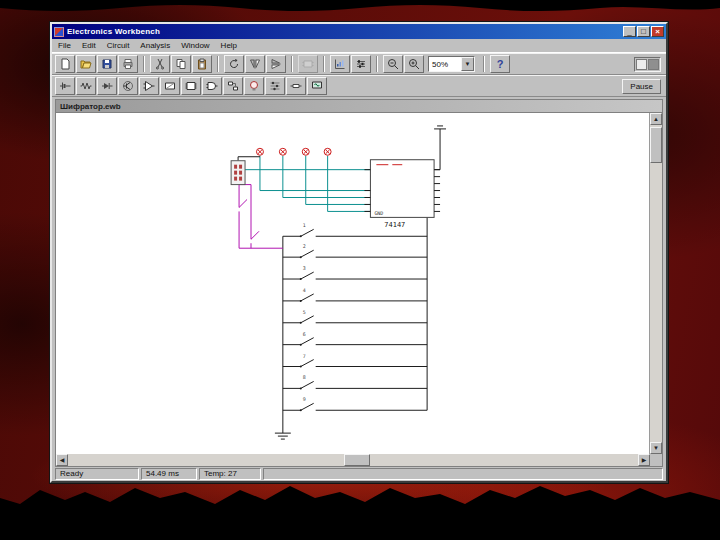  I want to click on miscellaneous-icon, so click(296, 86).